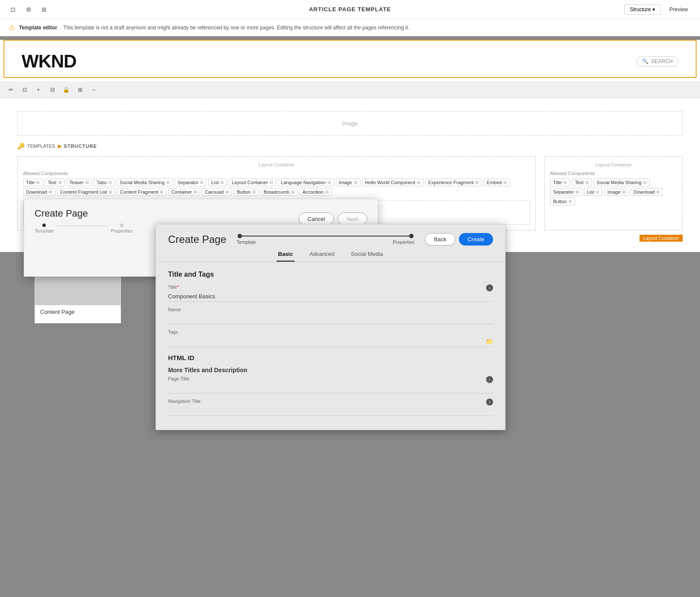 The height and width of the screenshot is (597, 700). I want to click on lock-icon: 🔒, so click(66, 89).